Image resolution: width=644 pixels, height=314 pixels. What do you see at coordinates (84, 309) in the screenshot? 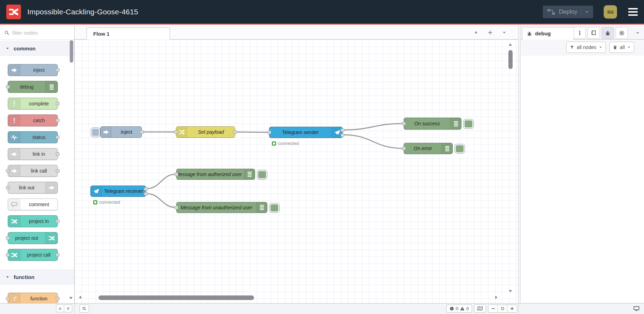
I see `search-flows-button` at bounding box center [84, 309].